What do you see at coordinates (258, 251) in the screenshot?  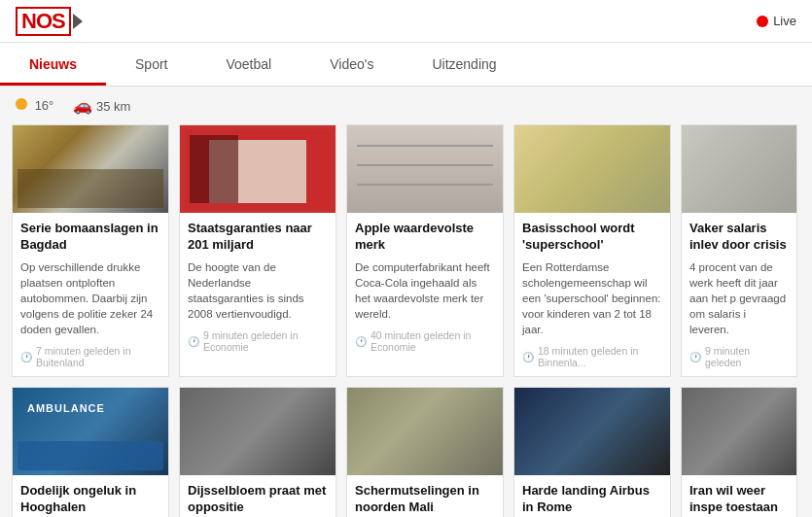 I see `card-staatsgaranties: Staatsgaranties naar 201 miljard De hoog…` at bounding box center [258, 251].